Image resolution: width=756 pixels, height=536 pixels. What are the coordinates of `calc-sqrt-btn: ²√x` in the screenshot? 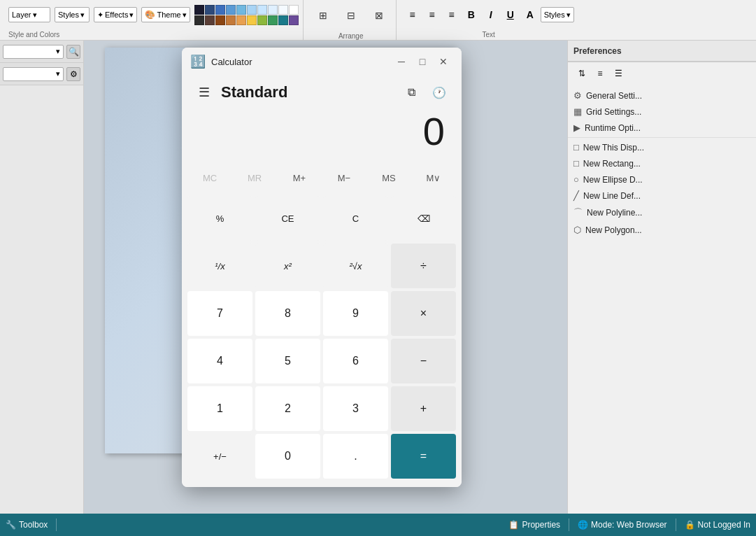 It's located at (355, 266).